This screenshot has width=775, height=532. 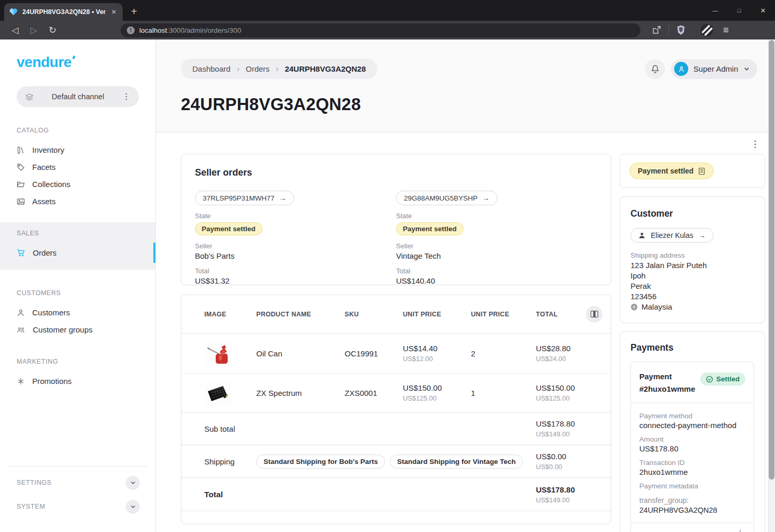 I want to click on sidebar-item-customer-groups: Customer groups, so click(x=78, y=329).